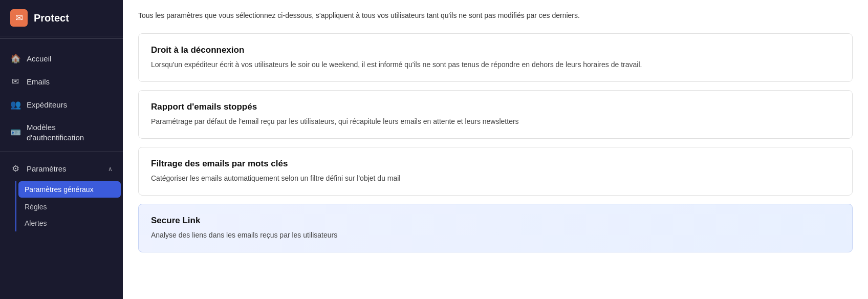 Image resolution: width=868 pixels, height=299 pixels. Describe the element at coordinates (495, 65) in the screenshot. I see `card-description-droit-deconnexion: Lorsqu'un expéditeur écrit à vos utilisa…` at that location.